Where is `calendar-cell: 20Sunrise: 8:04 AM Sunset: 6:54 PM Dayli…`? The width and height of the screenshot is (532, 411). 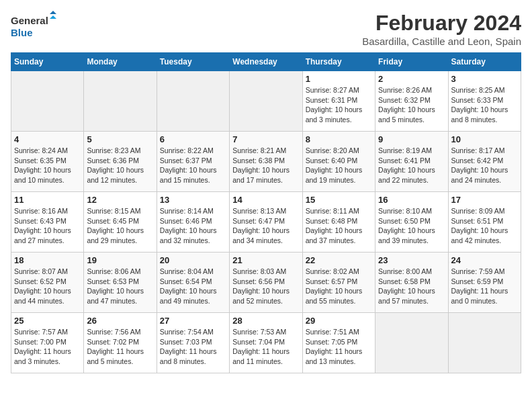
calendar-cell: 20Sunrise: 8:04 AM Sunset: 6:54 PM Dayli… is located at coordinates (193, 283).